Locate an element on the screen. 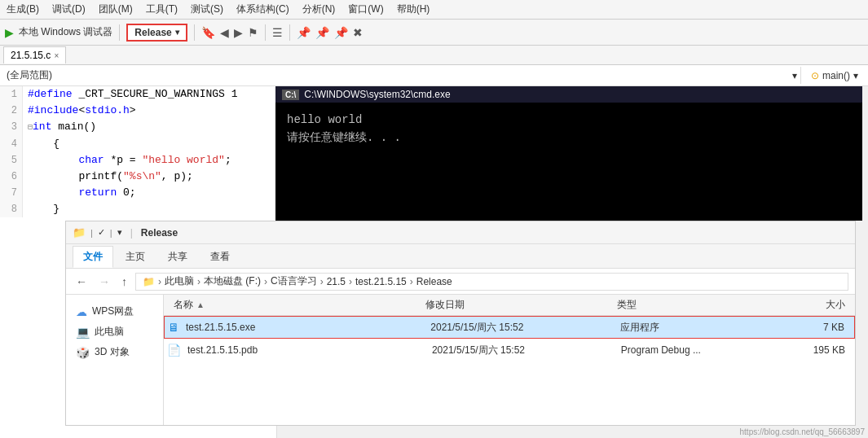 The width and height of the screenshot is (868, 438). menu-item-help: 帮助(H) is located at coordinates (414, 10).